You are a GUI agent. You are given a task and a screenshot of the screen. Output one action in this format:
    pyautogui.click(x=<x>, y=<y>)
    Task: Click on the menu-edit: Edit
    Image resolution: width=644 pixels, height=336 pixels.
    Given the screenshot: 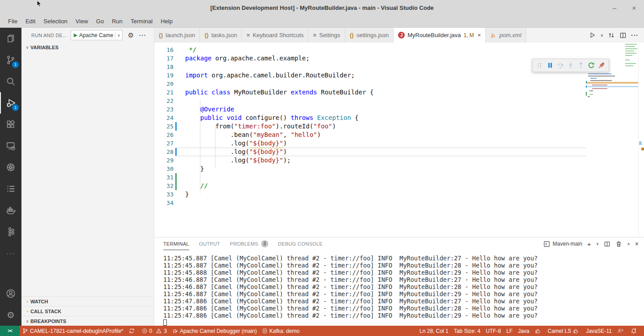 What is the action you would take?
    pyautogui.click(x=30, y=21)
    